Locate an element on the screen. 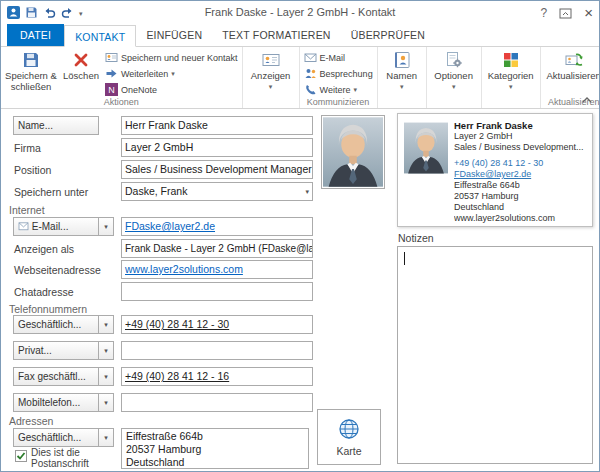 The height and width of the screenshot is (472, 600). save-close-button: Speichern & schließen is located at coordinates (31, 70).